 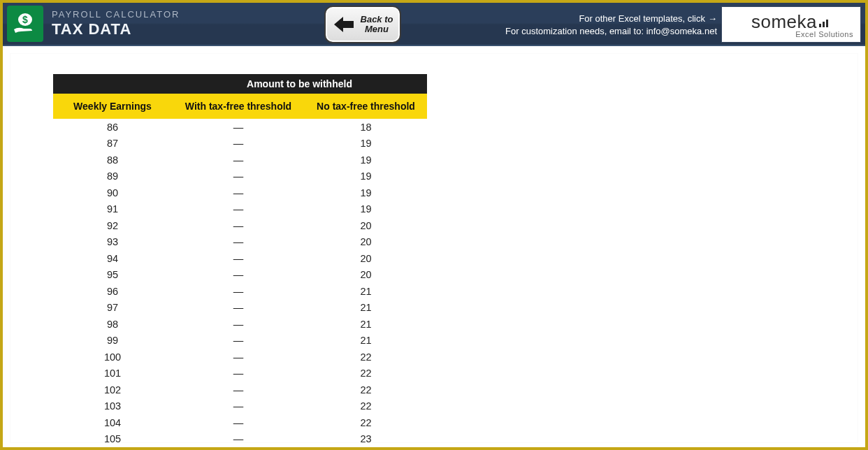 What do you see at coordinates (240, 449) in the screenshot?
I see `table-row: 106—23` at bounding box center [240, 449].